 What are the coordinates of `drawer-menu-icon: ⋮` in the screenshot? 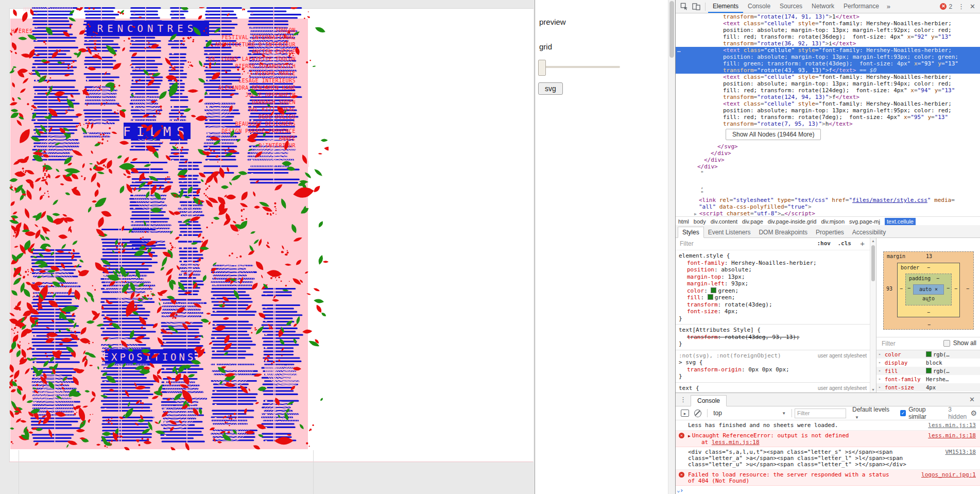 It's located at (685, 400).